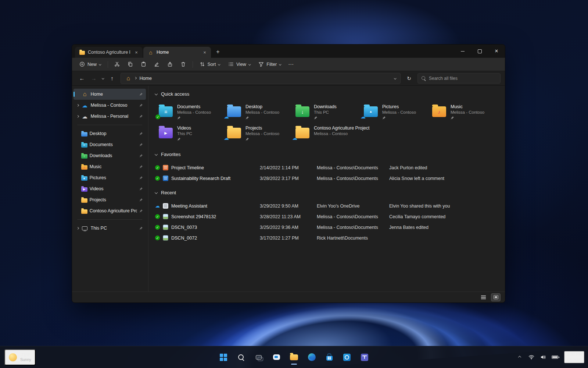  I want to click on rename-button, so click(157, 64).